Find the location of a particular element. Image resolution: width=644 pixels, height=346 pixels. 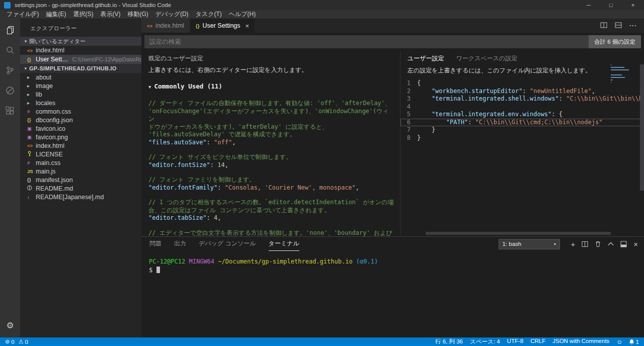

line-number: 5 is located at coordinates (406, 115).